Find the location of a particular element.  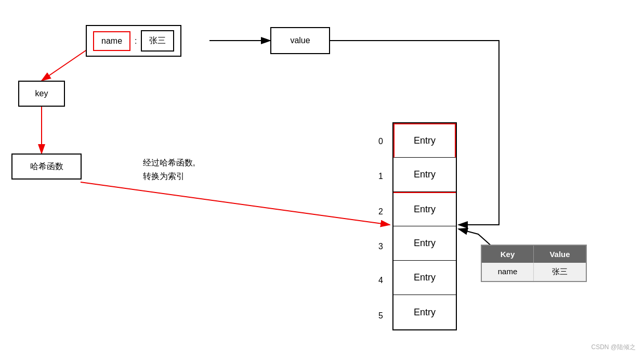

entry-row-0: Entry is located at coordinates (425, 140).